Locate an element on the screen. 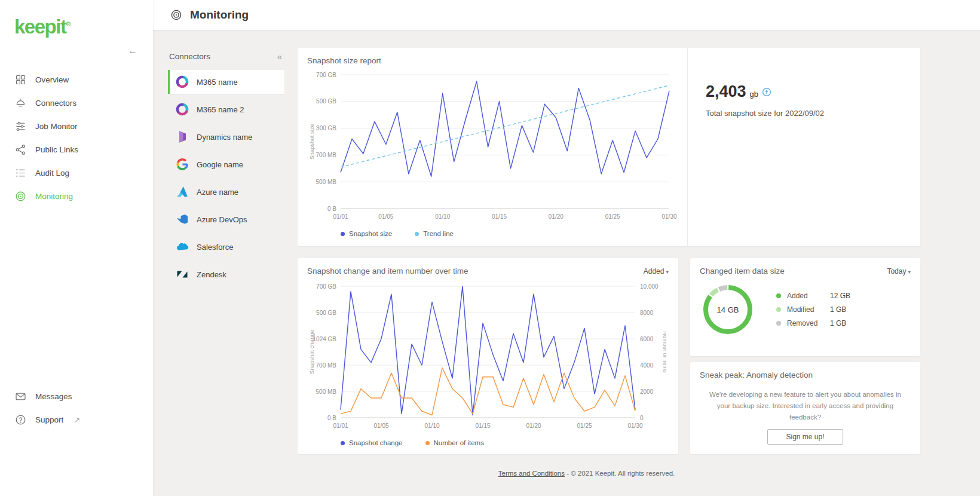  sidebar-item-label: Connectors is located at coordinates (56, 103).